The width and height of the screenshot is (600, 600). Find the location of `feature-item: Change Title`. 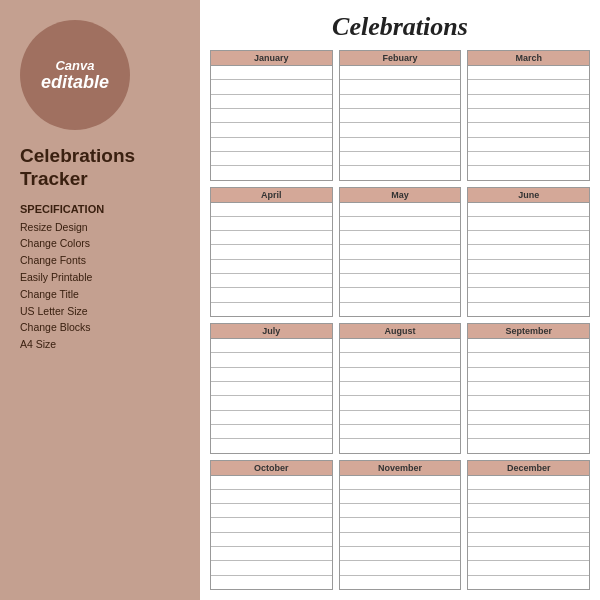

feature-item: Change Title is located at coordinates (102, 294).